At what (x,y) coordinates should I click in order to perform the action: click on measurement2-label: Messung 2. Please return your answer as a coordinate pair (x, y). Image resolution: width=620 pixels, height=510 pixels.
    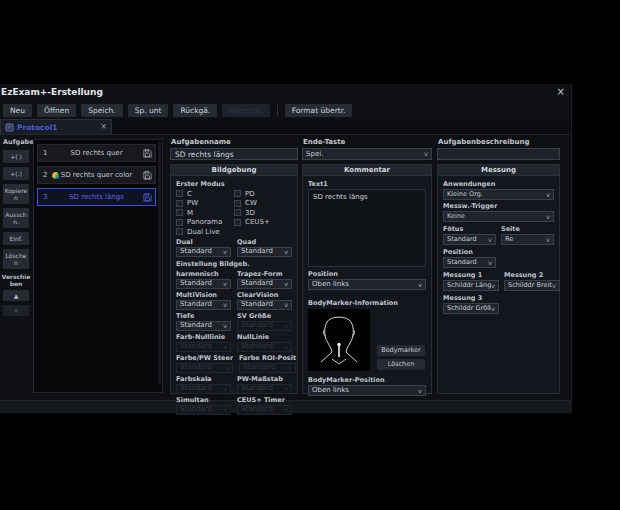
    Looking at the image, I should click on (532, 275).